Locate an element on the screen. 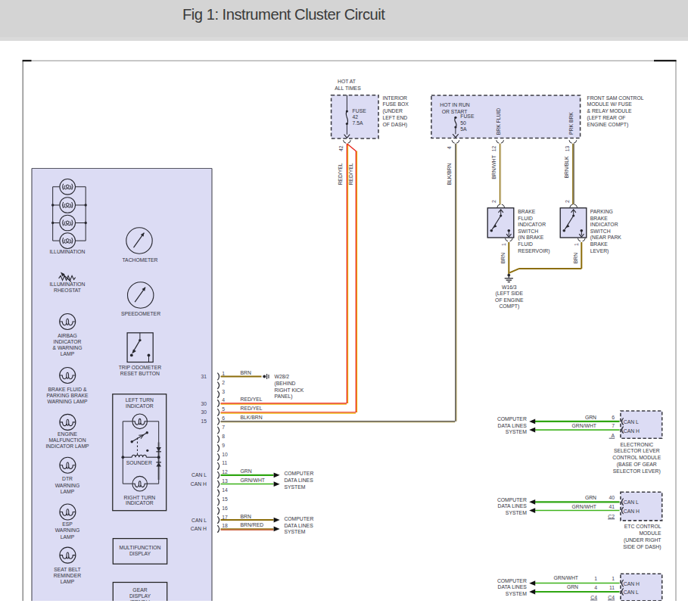  svg-text: 6 is located at coordinates (223, 418).